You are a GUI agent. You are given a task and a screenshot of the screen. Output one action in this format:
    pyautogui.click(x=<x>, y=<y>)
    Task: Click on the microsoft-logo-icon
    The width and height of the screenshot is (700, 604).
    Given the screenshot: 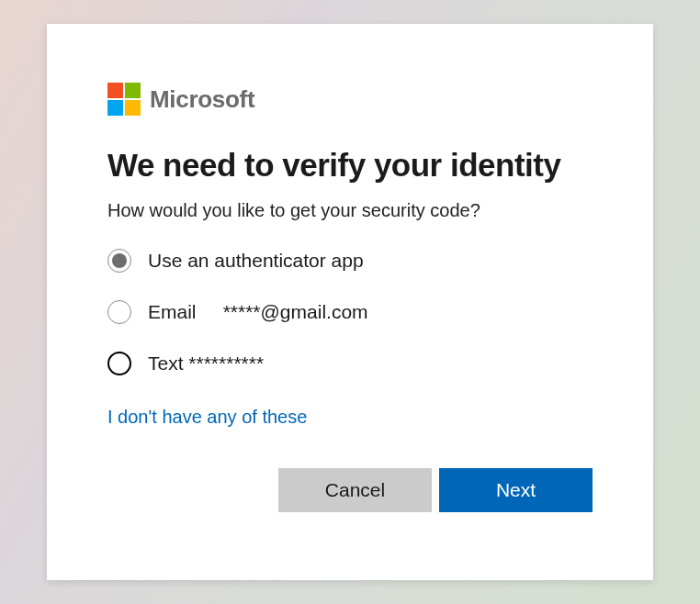 What is the action you would take?
    pyautogui.click(x=124, y=99)
    